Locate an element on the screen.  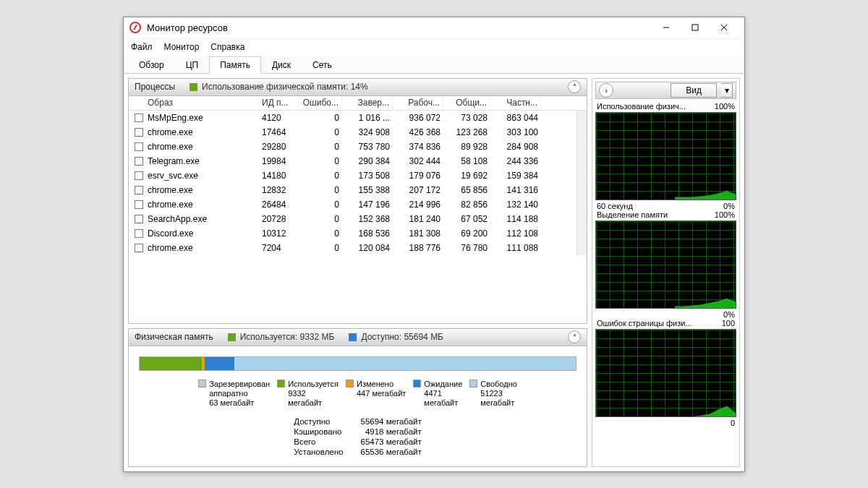
titlebar: Монитор ресурсов is located at coordinates (434, 28).